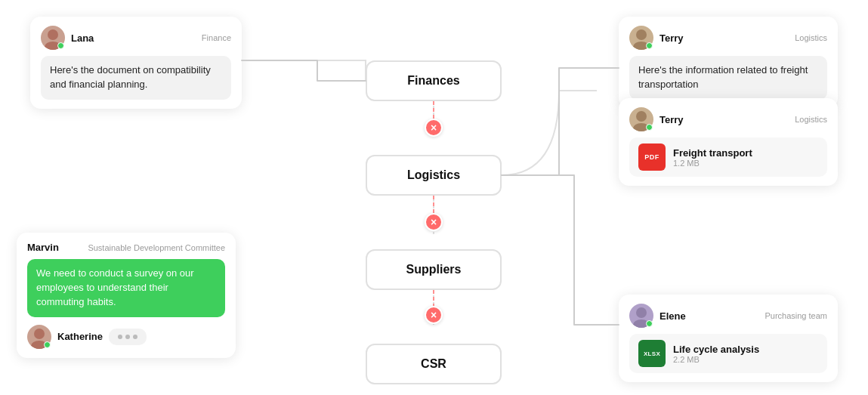  I want to click on marvin-card: Marvin Sustainable Development Committee…, so click(126, 295).